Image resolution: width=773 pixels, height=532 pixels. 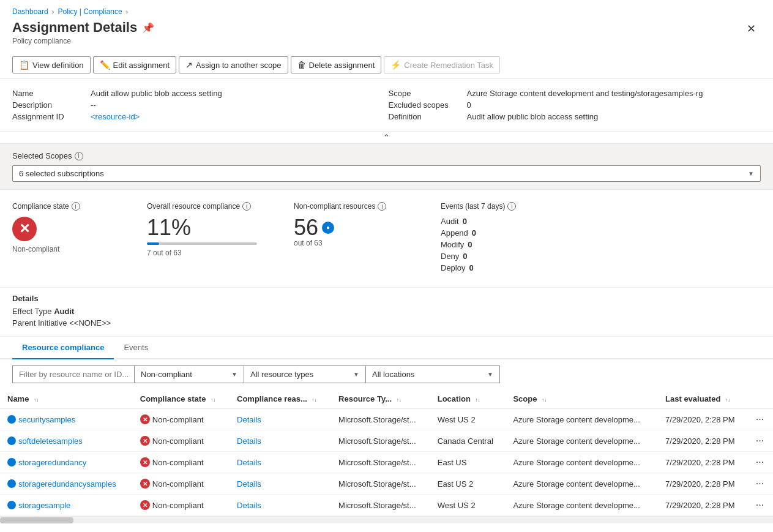 What do you see at coordinates (302, 65) in the screenshot?
I see `delete-icon: 🗑` at bounding box center [302, 65].